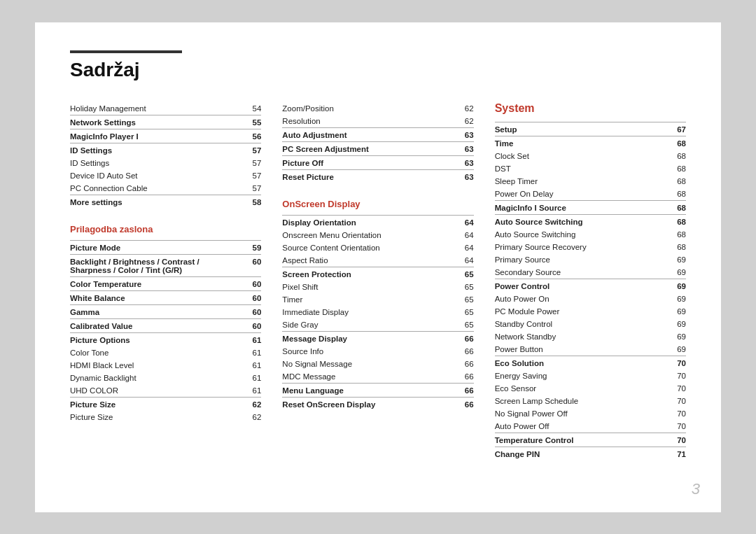 This screenshot has width=756, height=534. What do you see at coordinates (574, 363) in the screenshot?
I see `toc-label: Eco Solution` at bounding box center [574, 363].